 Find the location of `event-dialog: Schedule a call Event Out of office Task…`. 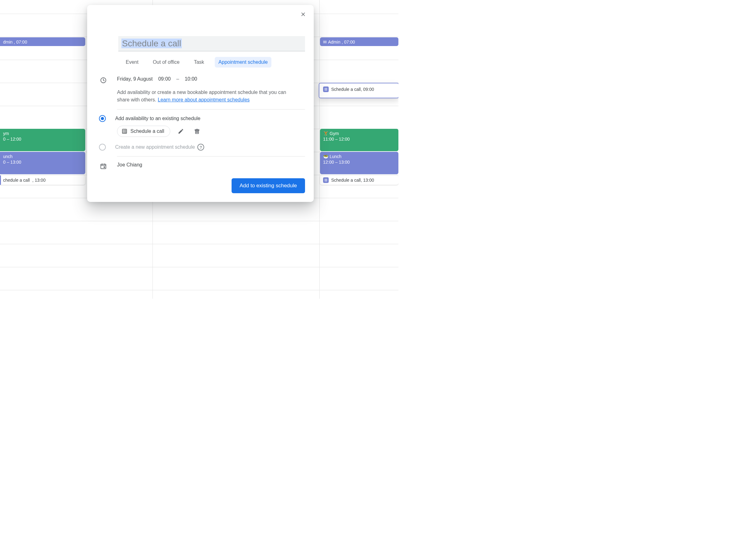

event-dialog: Schedule a call Event Out of office Task… is located at coordinates (201, 103).